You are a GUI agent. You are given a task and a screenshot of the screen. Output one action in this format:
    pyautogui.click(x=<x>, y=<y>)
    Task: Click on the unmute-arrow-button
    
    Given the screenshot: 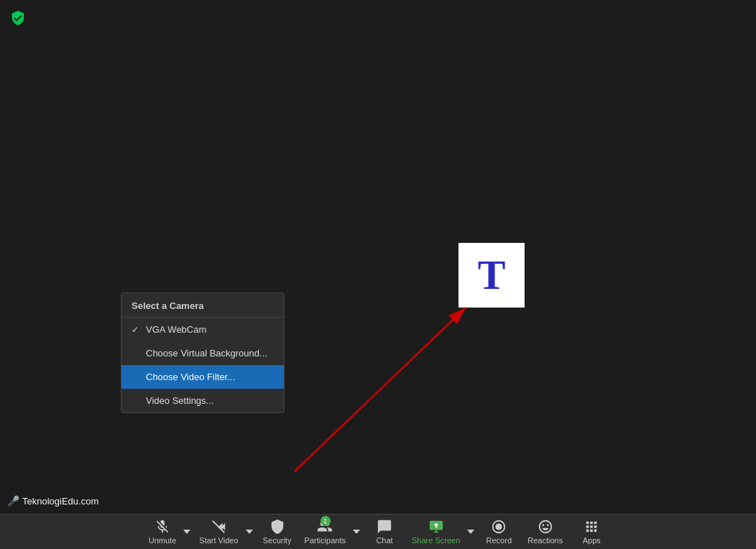 What is the action you would take?
    pyautogui.click(x=188, y=532)
    